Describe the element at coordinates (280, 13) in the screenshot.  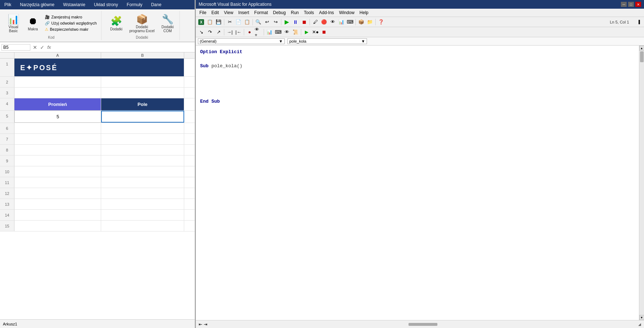
I see `vba-menu-debug: Debug` at that location.